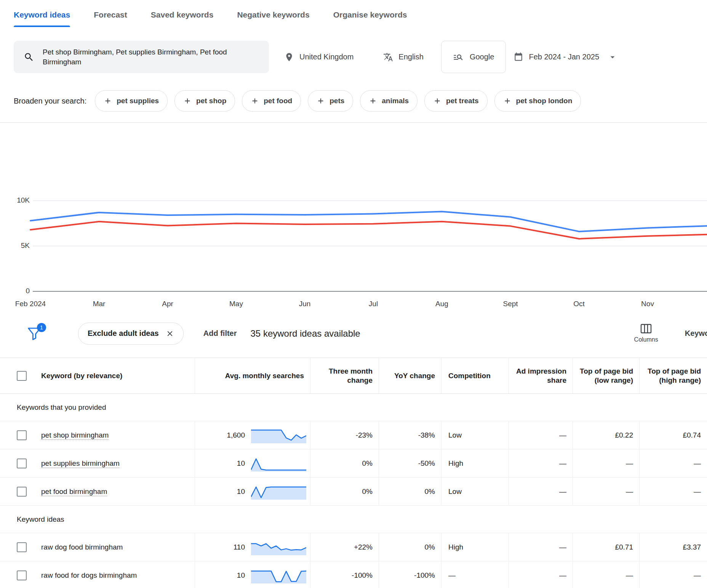  What do you see at coordinates (354, 463) in the screenshot?
I see `table-row-pet-supplies-birmingham: pet supplies birmingham100%-50%High———` at bounding box center [354, 463].